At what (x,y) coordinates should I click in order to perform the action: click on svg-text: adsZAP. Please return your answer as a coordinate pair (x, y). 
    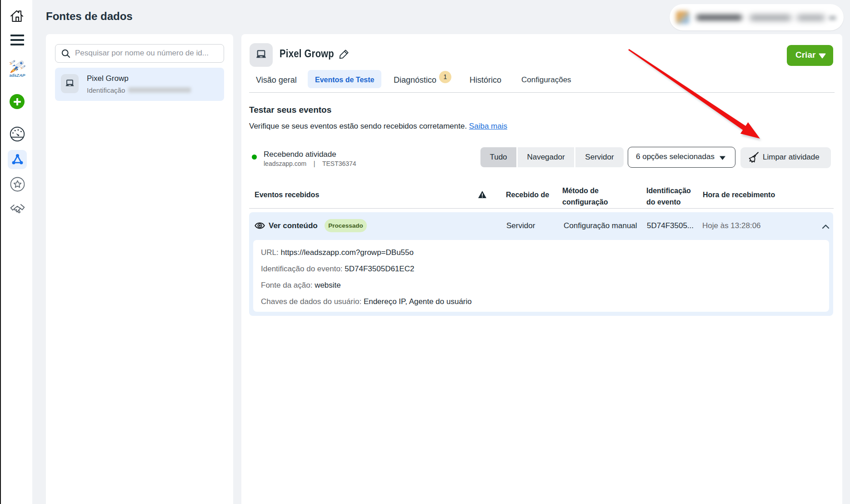
    Looking at the image, I should click on (17, 75).